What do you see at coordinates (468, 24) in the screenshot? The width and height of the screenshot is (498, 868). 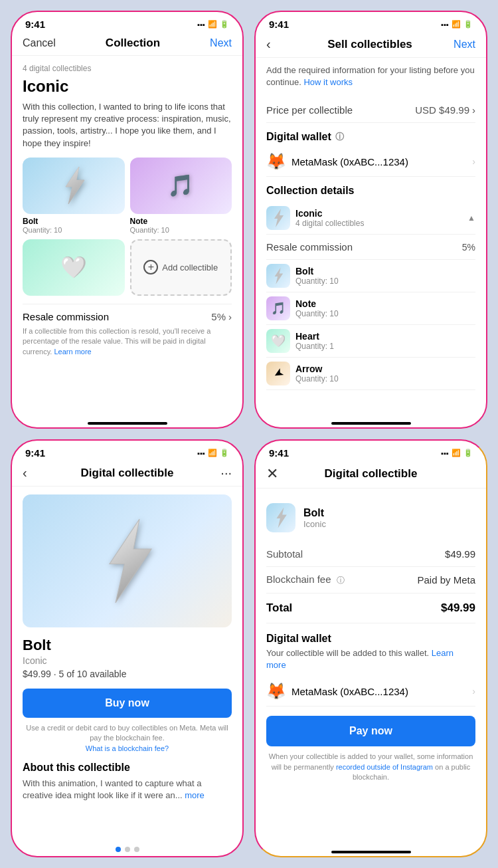 I see `battery-icon-2: 🔋` at bounding box center [468, 24].